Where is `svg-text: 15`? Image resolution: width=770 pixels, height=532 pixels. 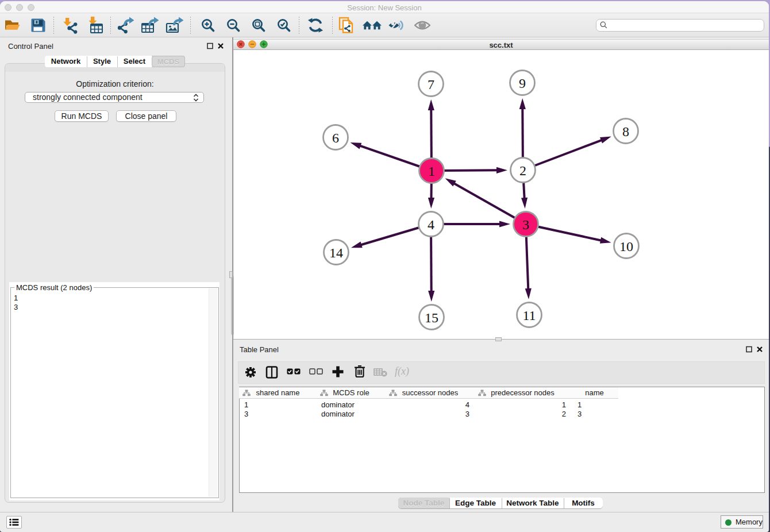
svg-text: 15 is located at coordinates (432, 318).